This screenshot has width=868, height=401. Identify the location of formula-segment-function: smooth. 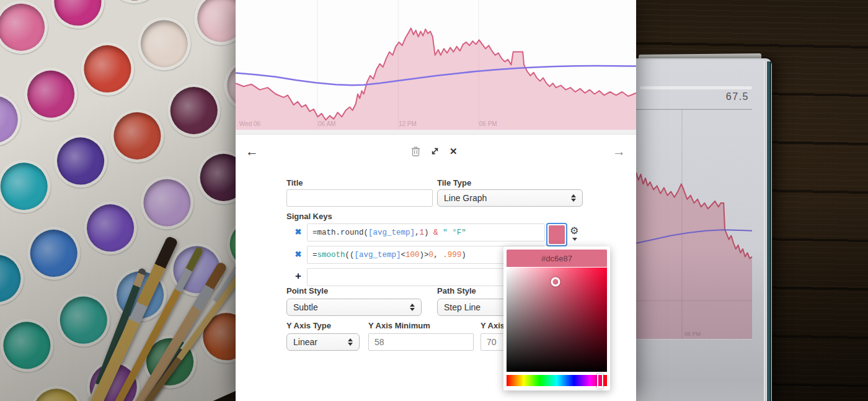
(331, 255).